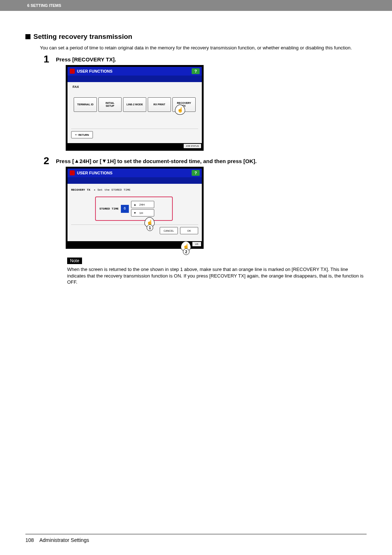  What do you see at coordinates (205, 59) in the screenshot?
I see `step-1: 1 Press [RECOVERY TX].` at bounding box center [205, 59].